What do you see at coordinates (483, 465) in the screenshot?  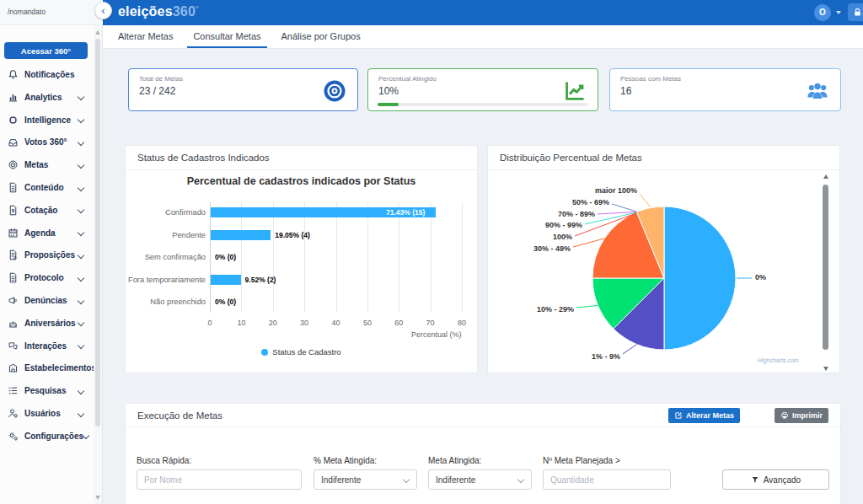 I see `filters-form: Avançado Buscar Limpar Busca Rápida:% Me…` at bounding box center [483, 465].